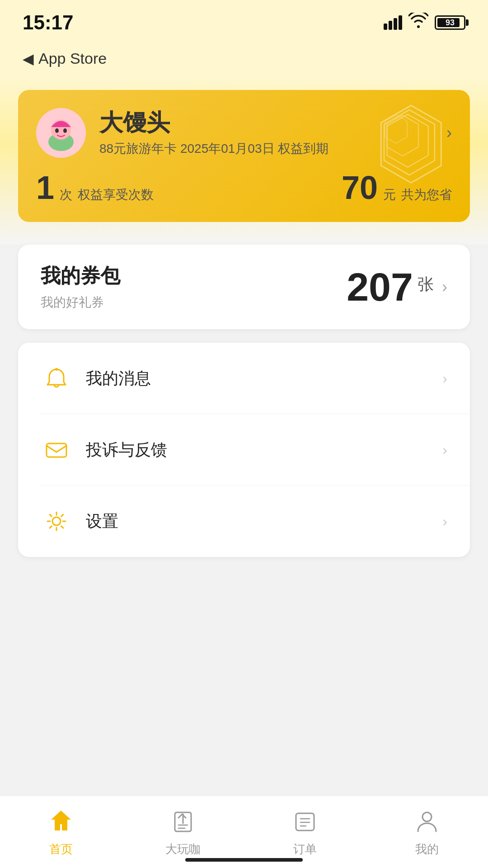  What do you see at coordinates (427, 821) in the screenshot?
I see `mine-icon` at bounding box center [427, 821].